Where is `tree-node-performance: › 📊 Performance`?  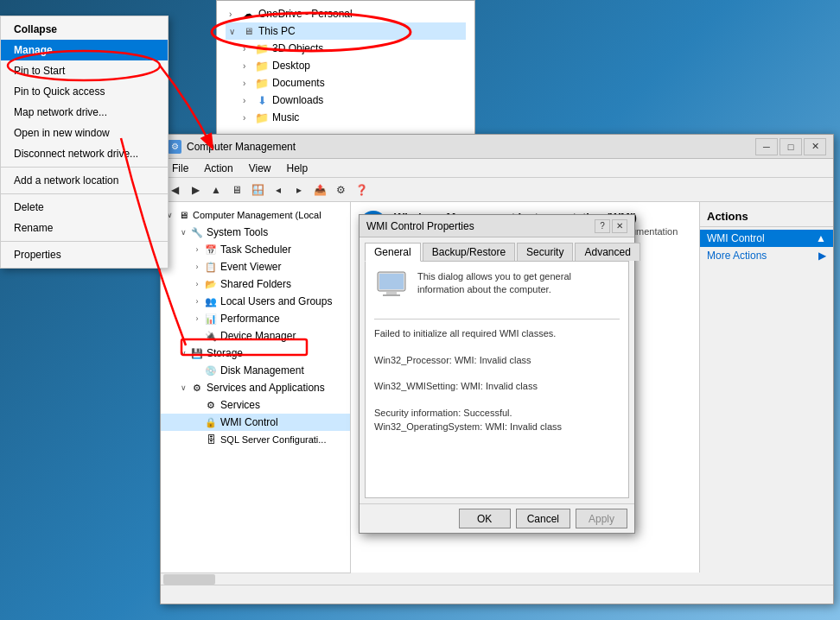 tree-node-performance: › 📊 Performance is located at coordinates (256, 319).